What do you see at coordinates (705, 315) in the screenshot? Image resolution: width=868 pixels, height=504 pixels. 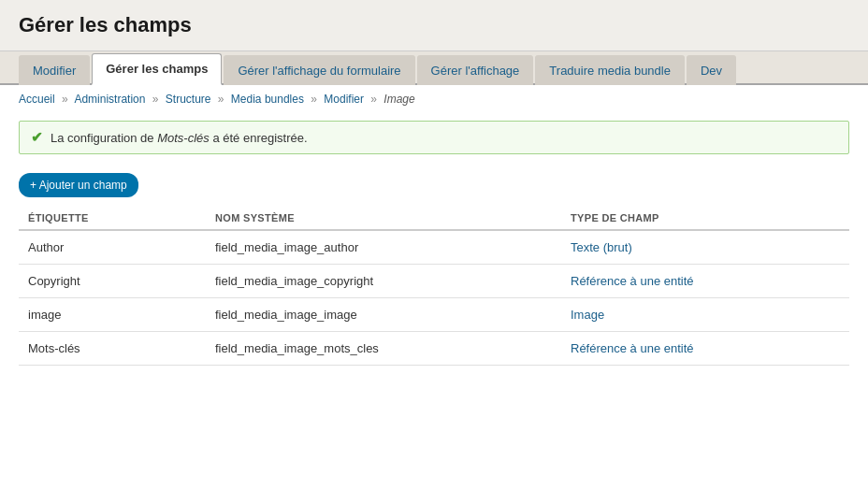 I see `field-type: Image` at bounding box center [705, 315].